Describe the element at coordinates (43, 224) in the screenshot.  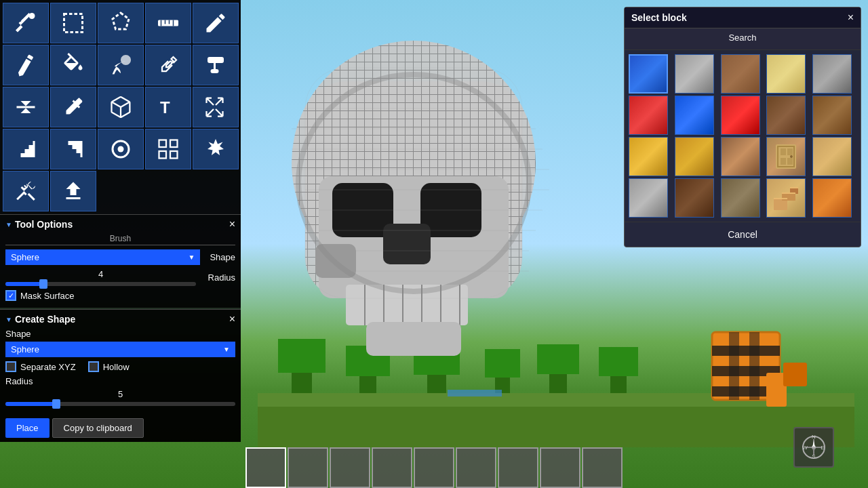
I see `tool-options-label: Tool Options` at that location.